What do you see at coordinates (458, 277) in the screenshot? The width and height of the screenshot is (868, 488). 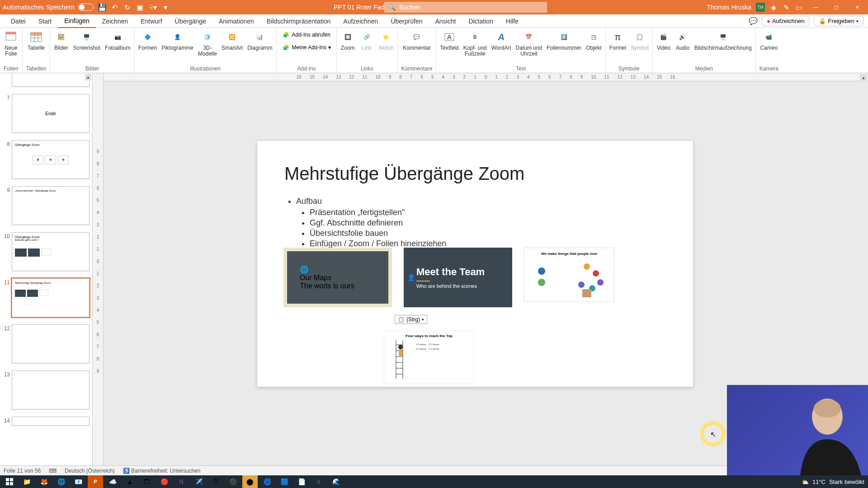 I see `zoom-card-team: 👤 Meet the Team Who are behind the scene…` at bounding box center [458, 277].